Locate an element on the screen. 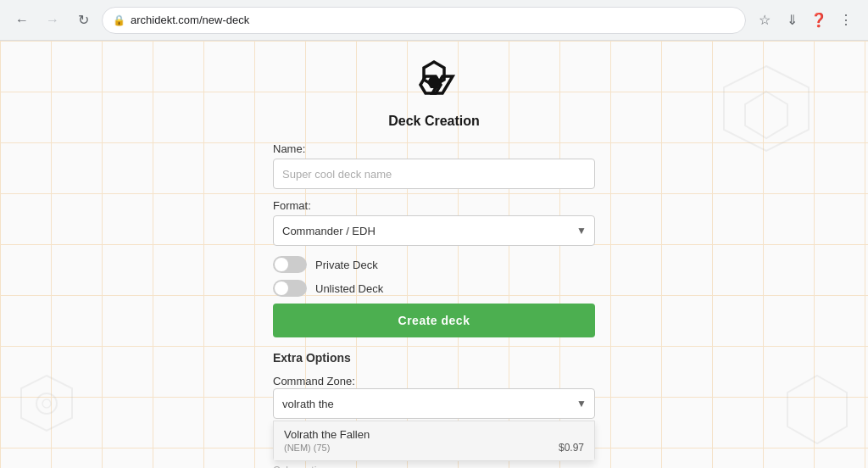 Image resolution: width=868 pixels, height=468 pixels. private-deck-row: Private Deck is located at coordinates (434, 265).